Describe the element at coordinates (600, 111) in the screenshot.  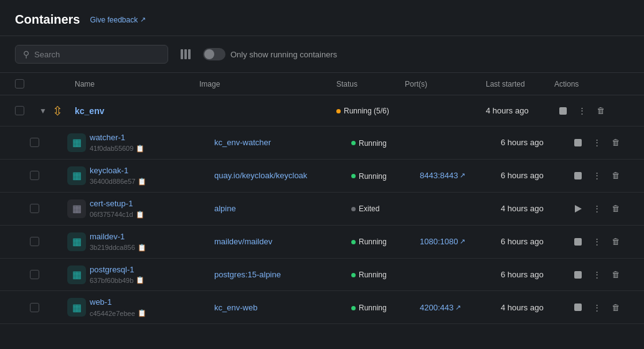
I see `group-delete-button: 🗑` at that location.